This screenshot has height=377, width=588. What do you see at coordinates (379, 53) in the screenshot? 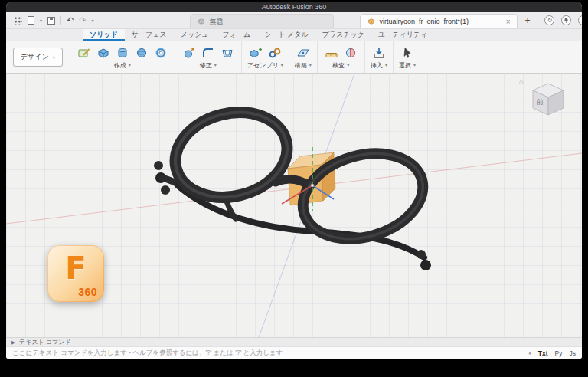
I see `insert-icon` at bounding box center [379, 53].